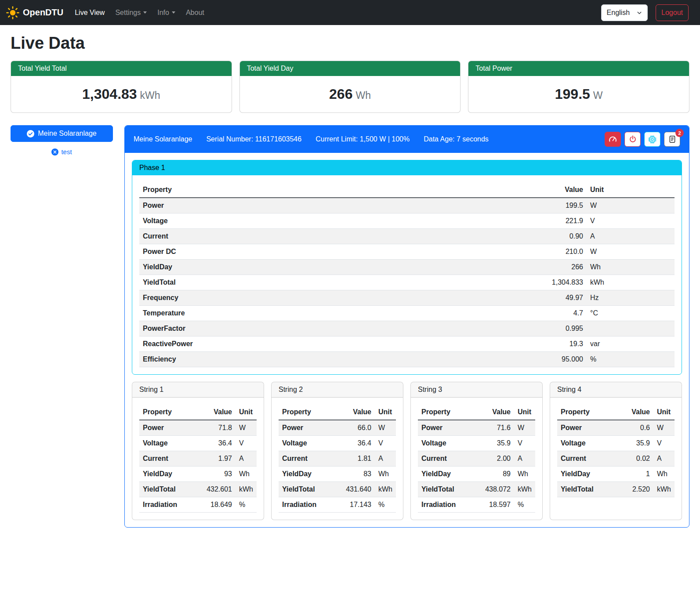 This screenshot has width=700, height=597. I want to click on value-cell: 95.000, so click(497, 359).